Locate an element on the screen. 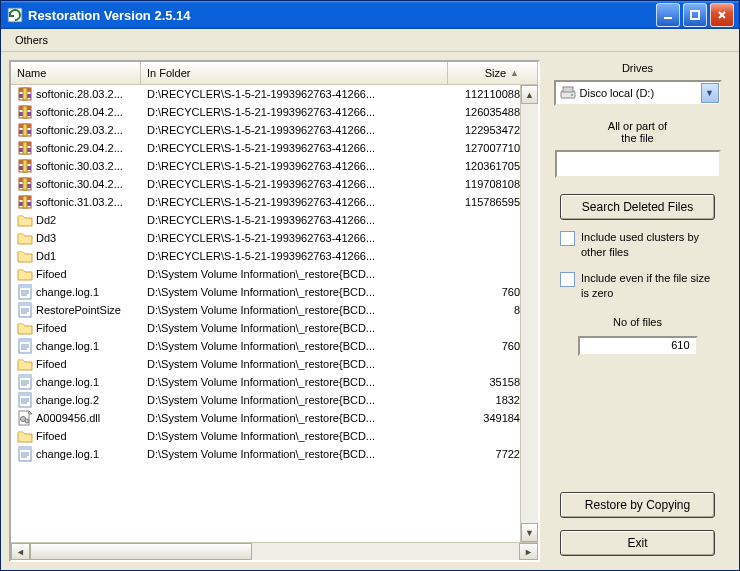 The height and width of the screenshot is (571, 740). col-size: Size▲ is located at coordinates (493, 73).